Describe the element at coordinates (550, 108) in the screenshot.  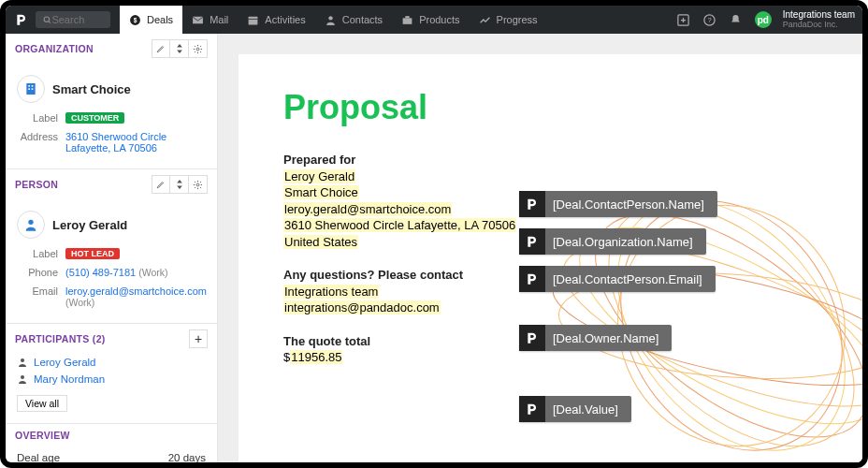
I see `document-title: Proposal` at that location.